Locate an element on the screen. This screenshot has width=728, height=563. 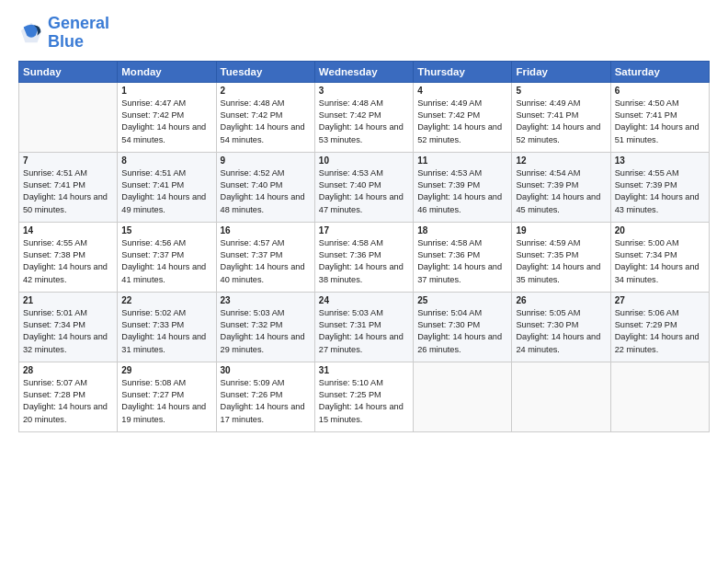
sunrise-text: Sunrise: 5:06 AM is located at coordinates (660, 313).